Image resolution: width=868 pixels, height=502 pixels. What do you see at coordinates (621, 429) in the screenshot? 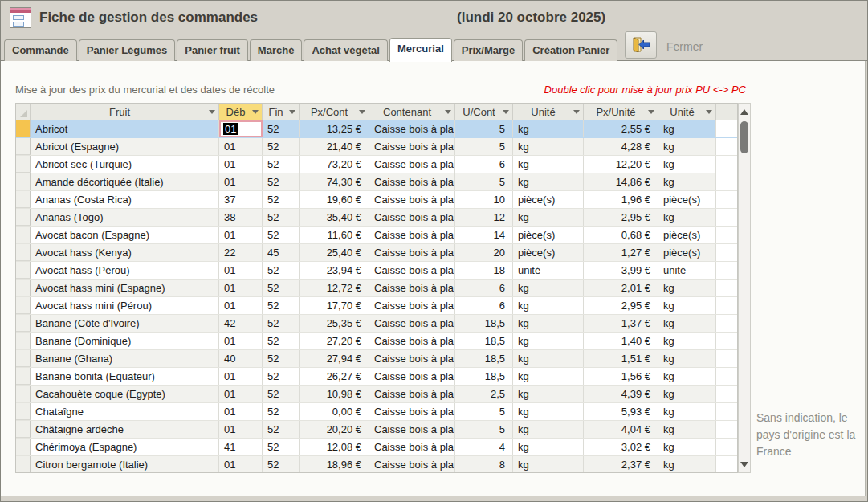
I see `cell-px_unite: 4,04 €` at bounding box center [621, 429].